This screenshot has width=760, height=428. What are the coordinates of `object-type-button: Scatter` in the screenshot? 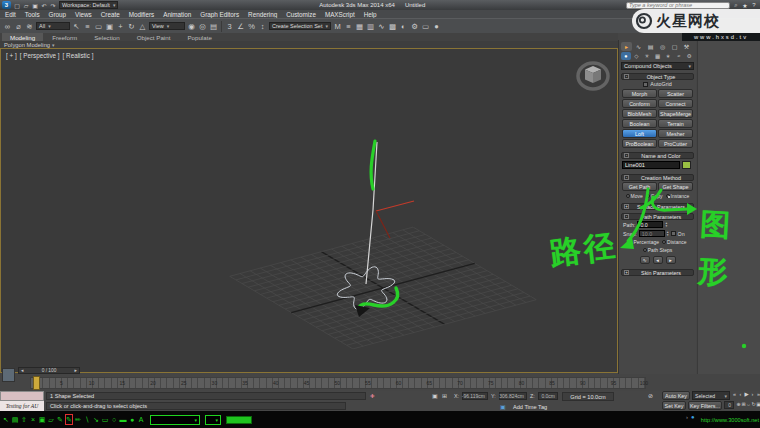 It's located at (676, 94).